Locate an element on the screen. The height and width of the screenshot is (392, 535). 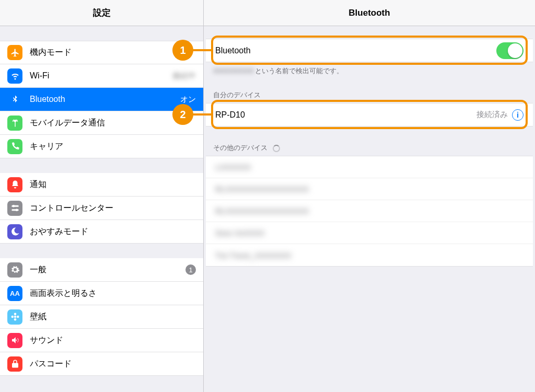
sidebar-item-wifi: Wi-Fi接続中 is located at coordinates (101, 76).